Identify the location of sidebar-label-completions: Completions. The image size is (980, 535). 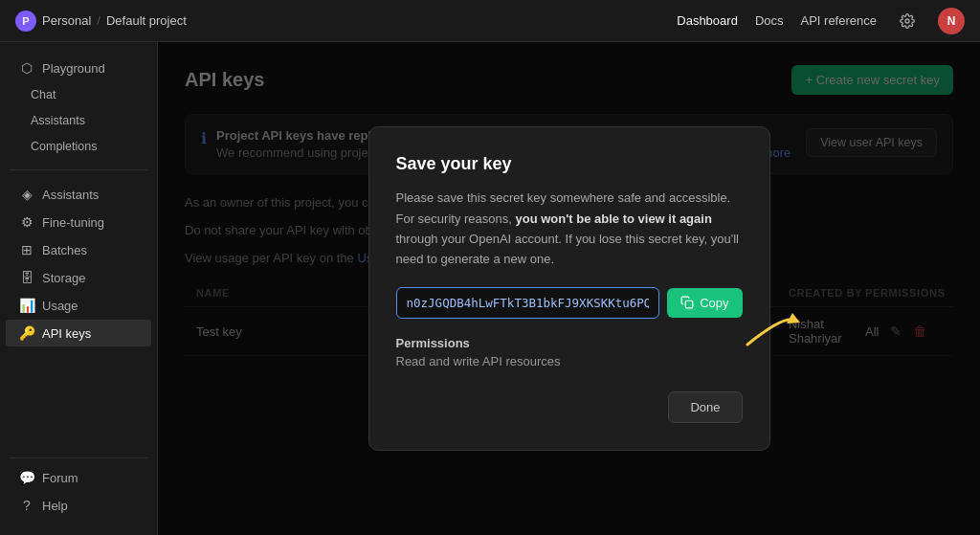
(63, 146).